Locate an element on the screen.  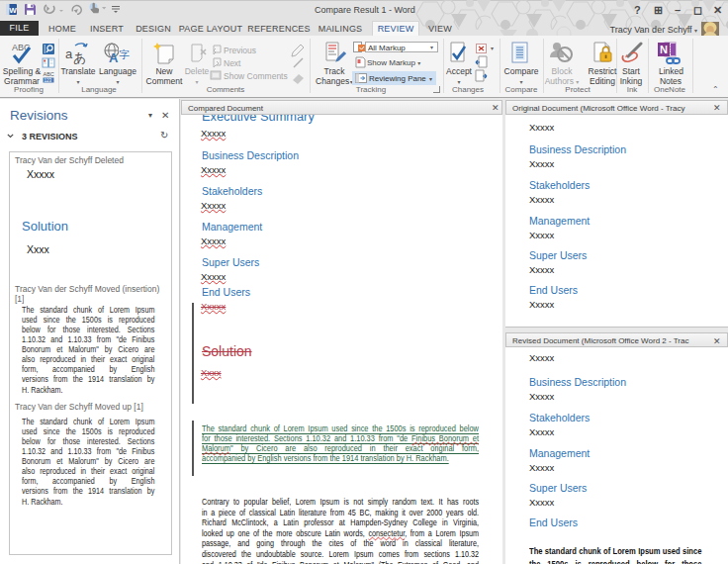
svg-text: A is located at coordinates (114, 57).